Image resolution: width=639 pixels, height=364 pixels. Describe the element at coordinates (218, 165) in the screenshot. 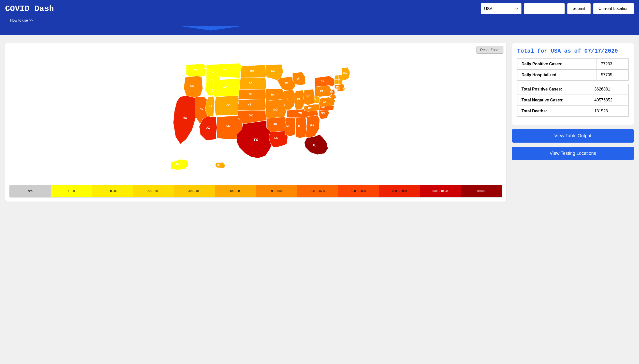

I see `svg-text: HI` at that location.